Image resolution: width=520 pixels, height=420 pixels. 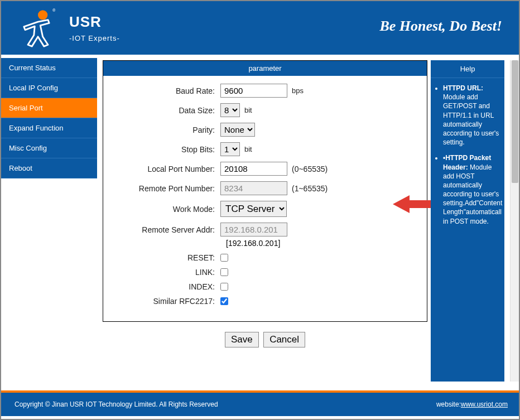 I want to click on data-size-label: Data Size:, so click(x=167, y=110).